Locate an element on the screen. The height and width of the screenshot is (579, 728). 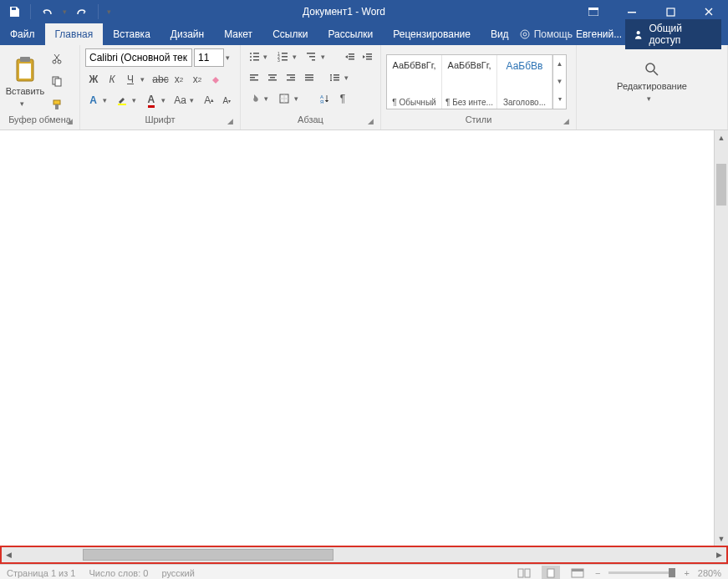
font-name-select is located at coordinates (139, 58).